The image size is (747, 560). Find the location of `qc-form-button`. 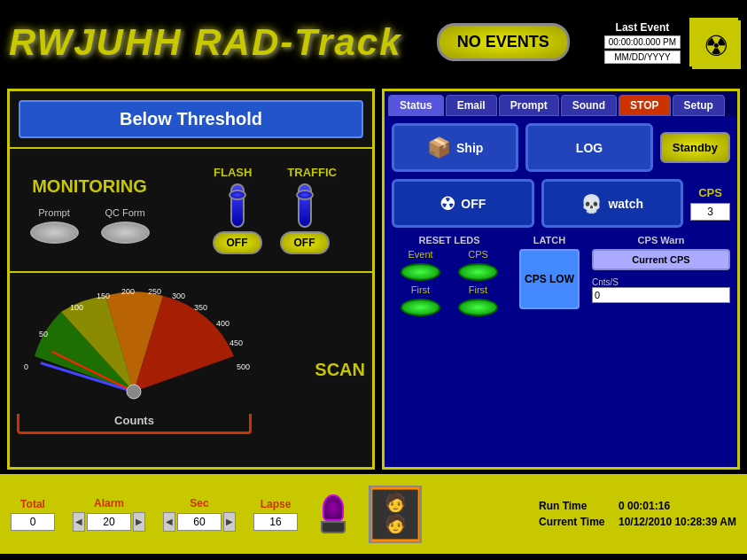

qc-form-button is located at coordinates (126, 232).